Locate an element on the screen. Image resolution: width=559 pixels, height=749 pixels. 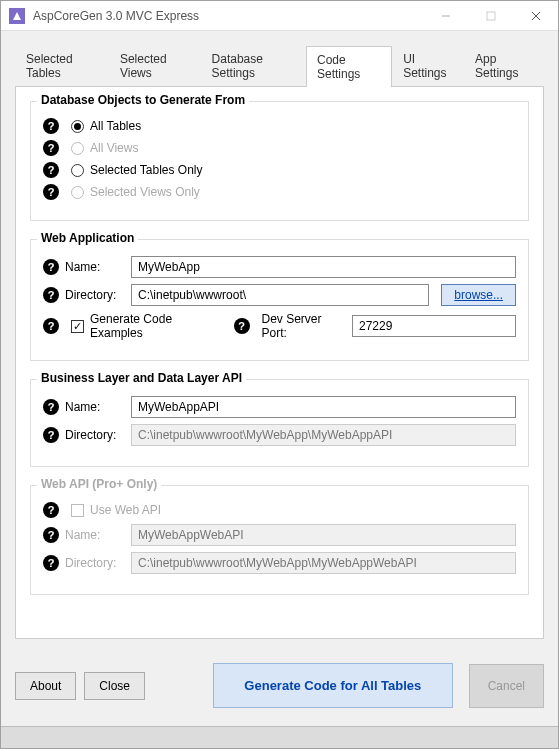
group-db-objects: Database Objects to Generate From ? All … is located at coordinates (280, 161).